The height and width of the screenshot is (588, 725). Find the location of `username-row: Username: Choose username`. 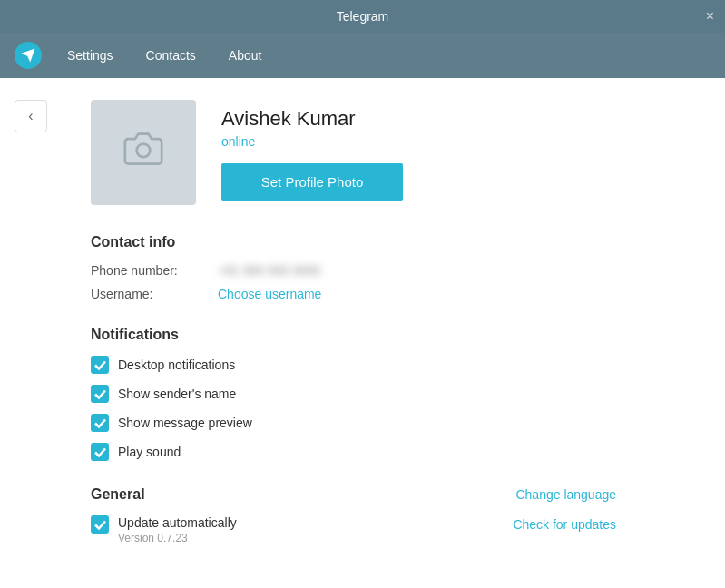

username-row: Username: Choose username is located at coordinates (390, 294).